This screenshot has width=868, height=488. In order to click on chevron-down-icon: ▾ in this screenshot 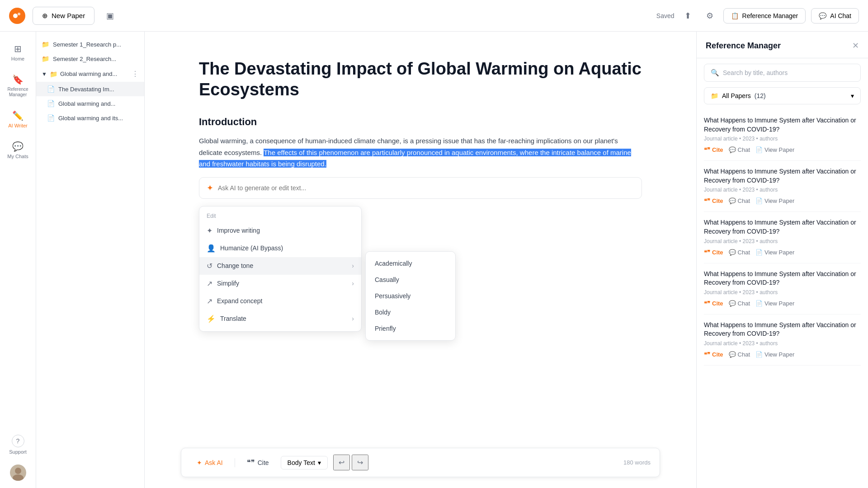, I will do `click(319, 463)`.